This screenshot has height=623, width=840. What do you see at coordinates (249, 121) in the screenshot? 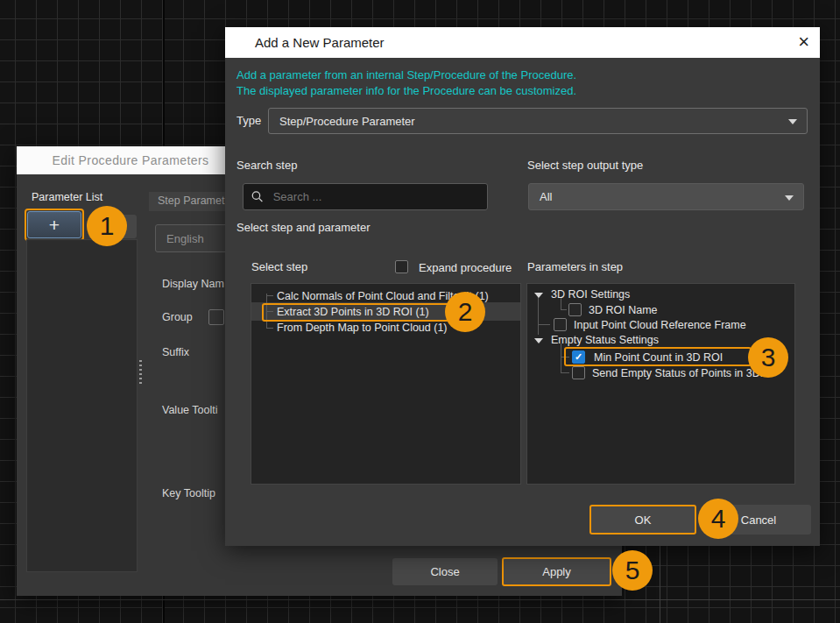
I see `type-label: Type` at bounding box center [249, 121].